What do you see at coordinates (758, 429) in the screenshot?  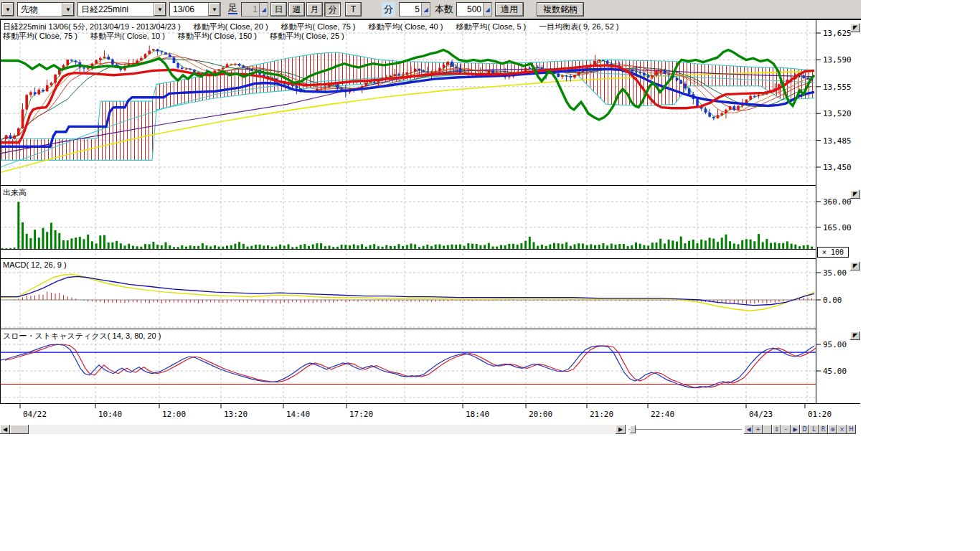 I see `chart-tool-button-1: +` at bounding box center [758, 429].